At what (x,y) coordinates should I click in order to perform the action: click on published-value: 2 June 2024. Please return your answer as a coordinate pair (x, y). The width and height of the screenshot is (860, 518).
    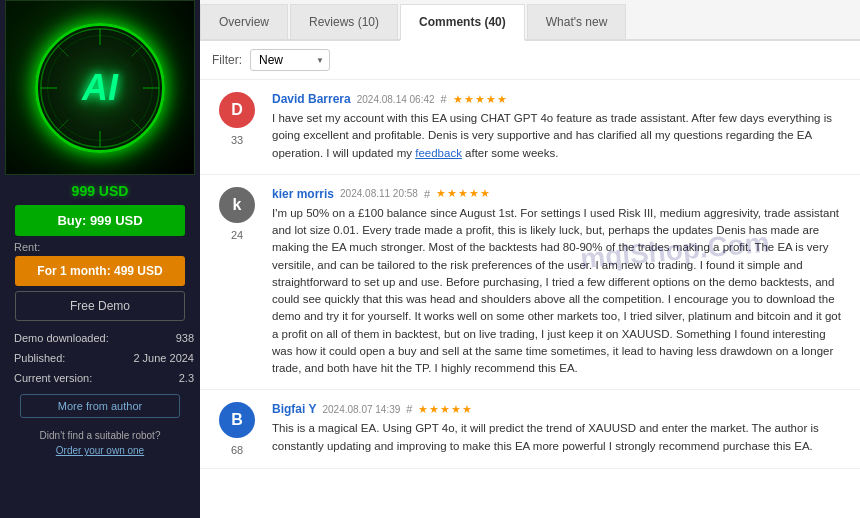
    Looking at the image, I should click on (164, 359).